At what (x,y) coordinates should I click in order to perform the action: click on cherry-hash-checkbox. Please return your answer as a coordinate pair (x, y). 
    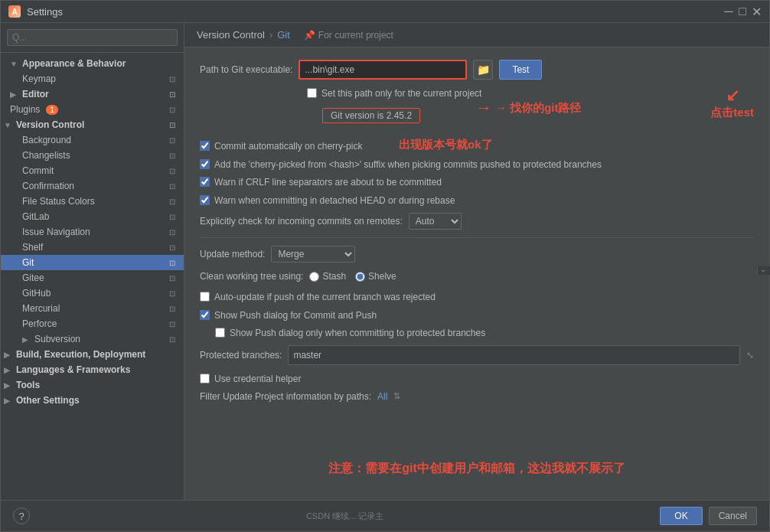
    Looking at the image, I should click on (205, 164).